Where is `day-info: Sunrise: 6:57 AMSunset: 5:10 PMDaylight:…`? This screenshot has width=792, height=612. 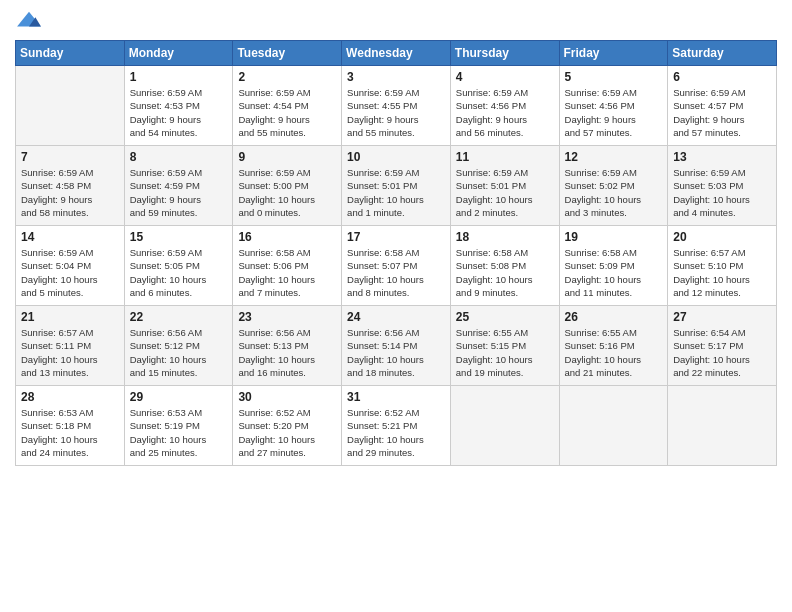
day-info: Sunrise: 6:57 AMSunset: 5:10 PMDaylight:… is located at coordinates (722, 272).